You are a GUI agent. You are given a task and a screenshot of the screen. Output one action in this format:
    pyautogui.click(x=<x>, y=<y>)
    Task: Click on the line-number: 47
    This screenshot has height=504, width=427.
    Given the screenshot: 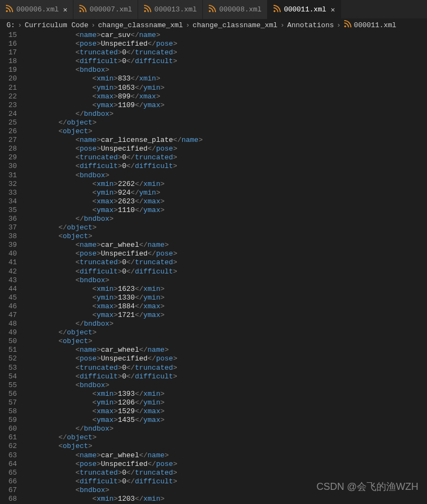 What is the action you would take?
    pyautogui.click(x=9, y=315)
    